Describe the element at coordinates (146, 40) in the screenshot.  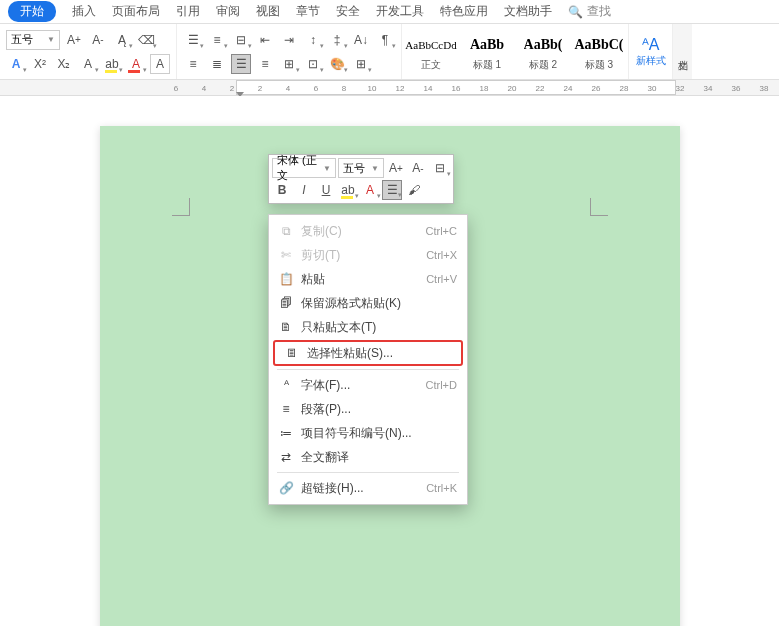
I see `clear-format-button: ⌫▾` at that location.